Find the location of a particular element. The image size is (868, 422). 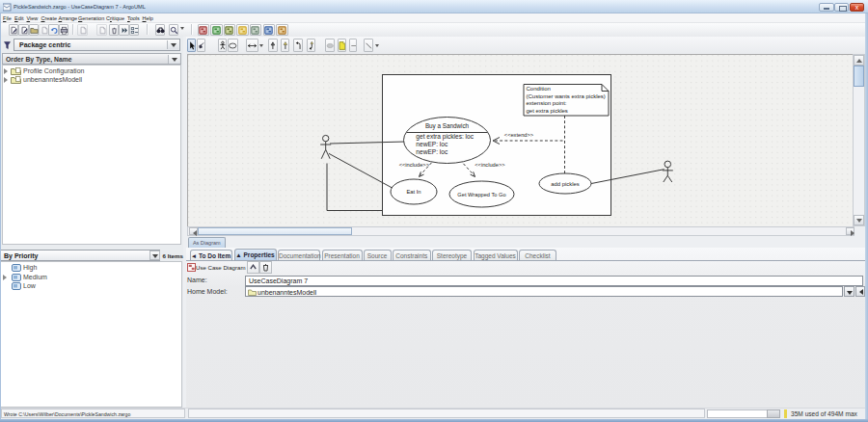

svg-text: get extra pickles is located at coordinates (548, 111).